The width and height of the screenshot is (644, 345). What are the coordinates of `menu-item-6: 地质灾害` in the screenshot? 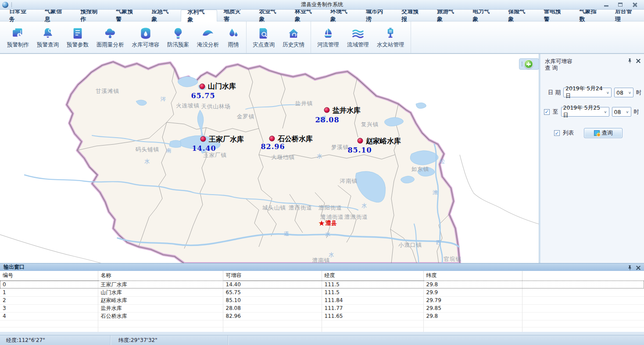 It's located at (235, 15).